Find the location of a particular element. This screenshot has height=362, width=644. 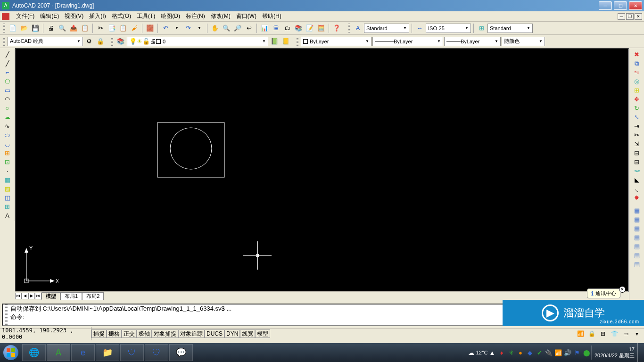

cmd-grip is located at coordinates (6, 315).